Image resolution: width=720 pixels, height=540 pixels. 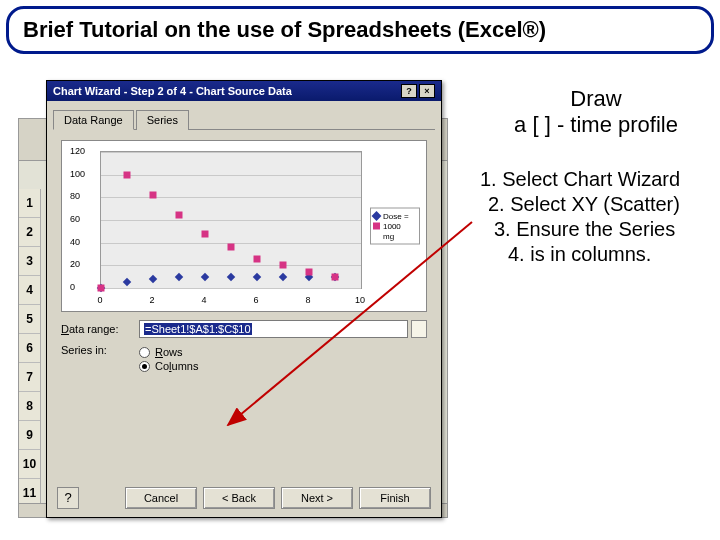 What do you see at coordinates (30, 436) in the screenshot?
I see `row-header: 9` at bounding box center [30, 436].